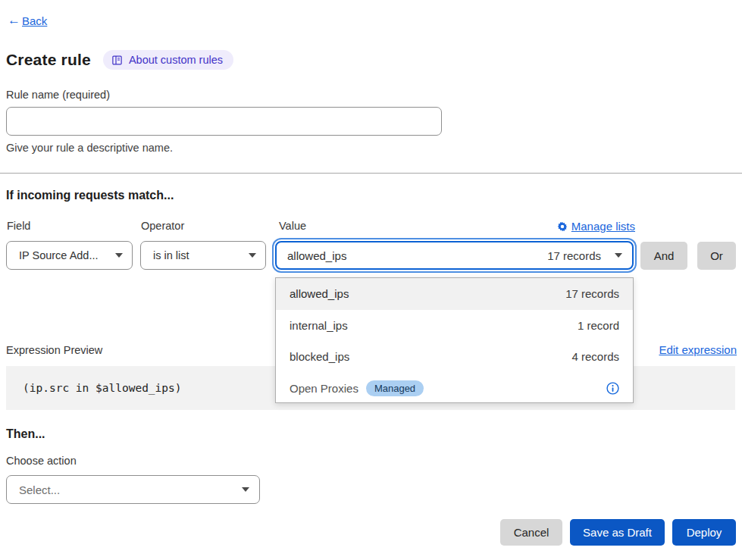 The width and height of the screenshot is (742, 560). I want to click on rule-name-label: Rule name (required), so click(58, 95).